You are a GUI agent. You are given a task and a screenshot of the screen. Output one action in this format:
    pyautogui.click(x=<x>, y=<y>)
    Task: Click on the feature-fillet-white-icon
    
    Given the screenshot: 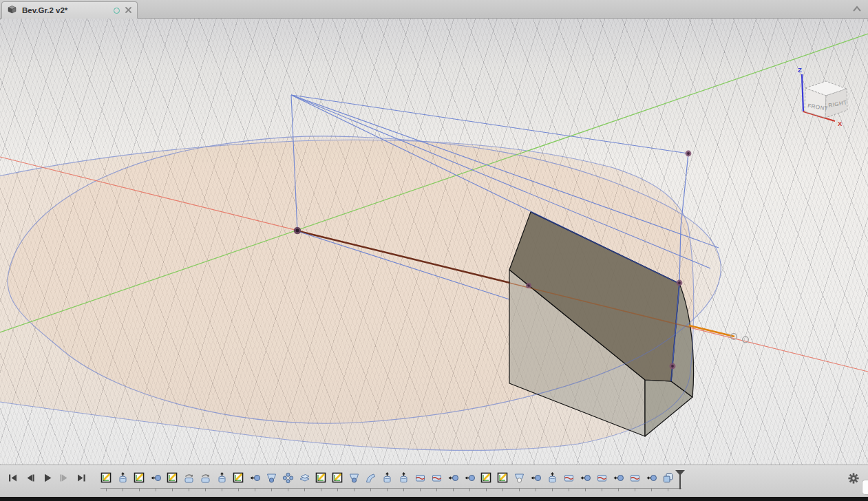 What is the action you would take?
    pyautogui.click(x=519, y=478)
    